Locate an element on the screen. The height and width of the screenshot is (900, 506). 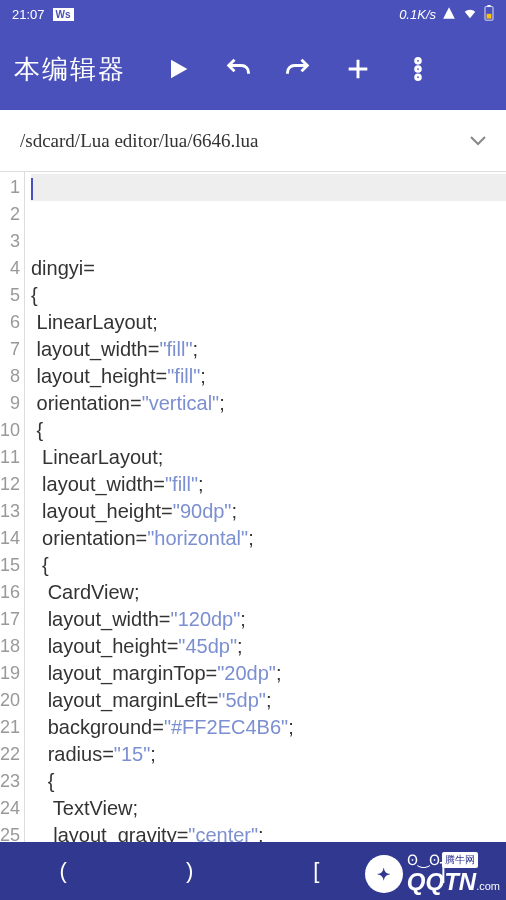
status-app-icon: Ws is located at coordinates (64, 14).